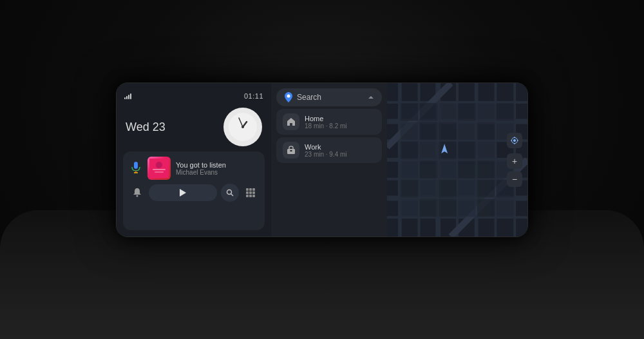 This screenshot has height=339, width=644. I want to click on navigation-panel: Search Home 18 min · 8.2 mi, so click(329, 160).